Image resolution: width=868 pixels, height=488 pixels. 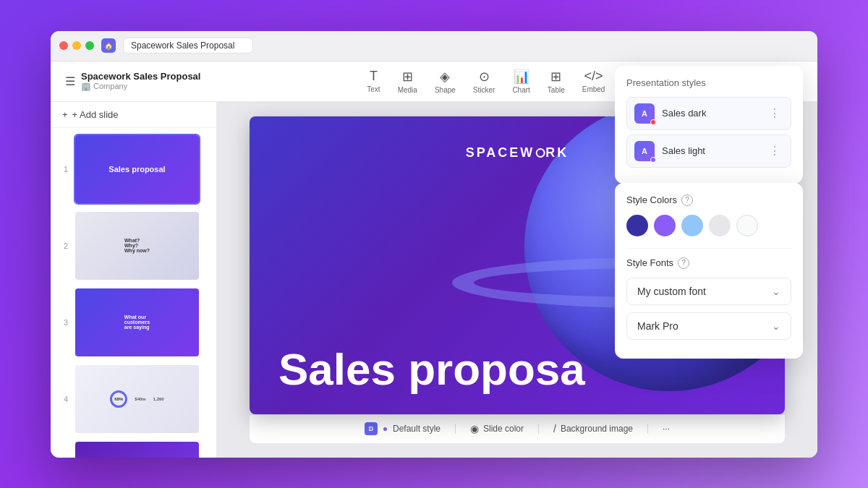 What do you see at coordinates (408, 81) in the screenshot?
I see `tool-media: ⊞ Media` at bounding box center [408, 81].